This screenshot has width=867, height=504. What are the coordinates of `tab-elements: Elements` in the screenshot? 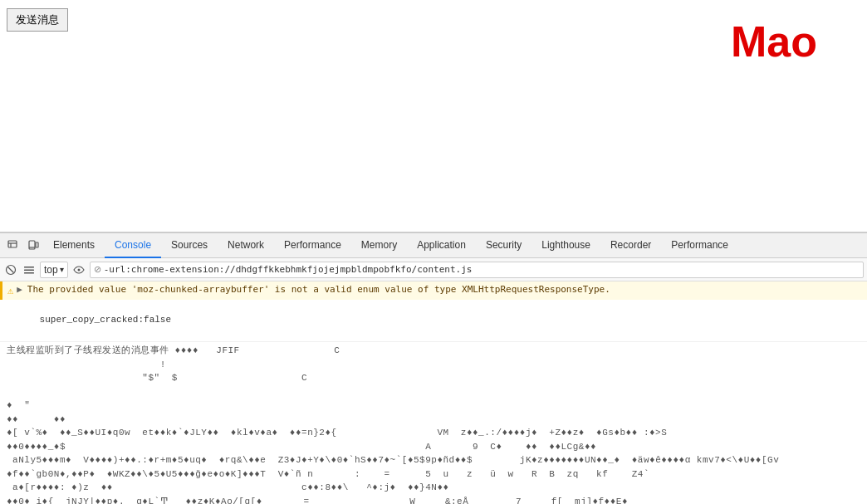 It's located at (74, 246).